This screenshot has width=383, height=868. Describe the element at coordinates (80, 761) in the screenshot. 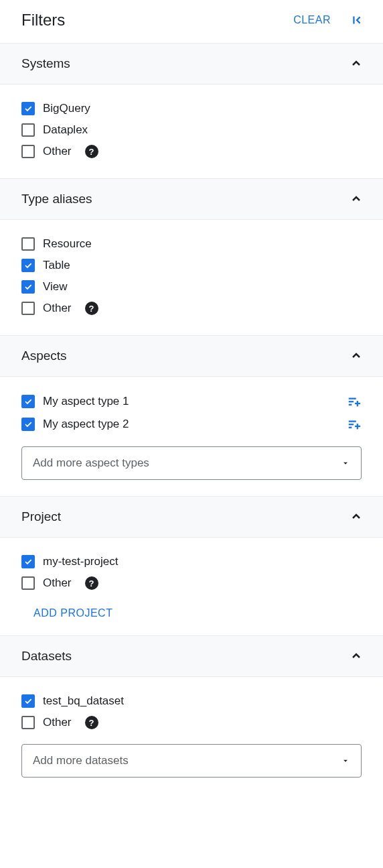

I see `dropdown-placeholder: Add more datasets` at that location.